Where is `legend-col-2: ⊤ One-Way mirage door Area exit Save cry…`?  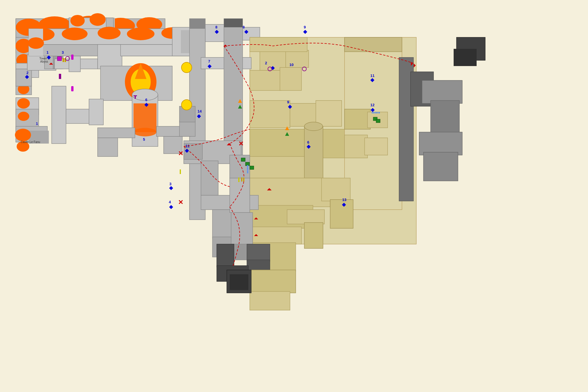
legend-col-2: ⊤ One-Way mirage door Area exit Save cry… is located at coordinates (87, 367).